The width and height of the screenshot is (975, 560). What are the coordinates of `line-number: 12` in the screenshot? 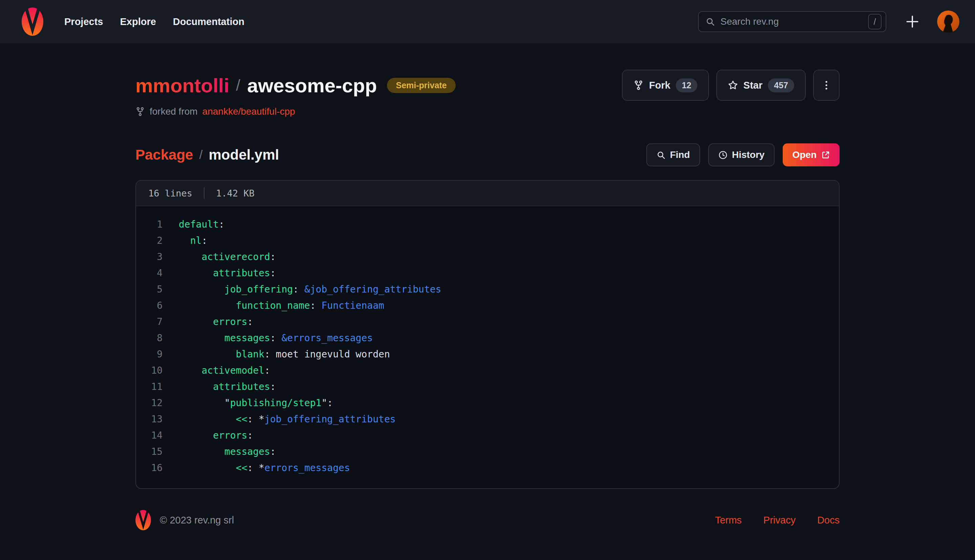 It's located at (149, 403).